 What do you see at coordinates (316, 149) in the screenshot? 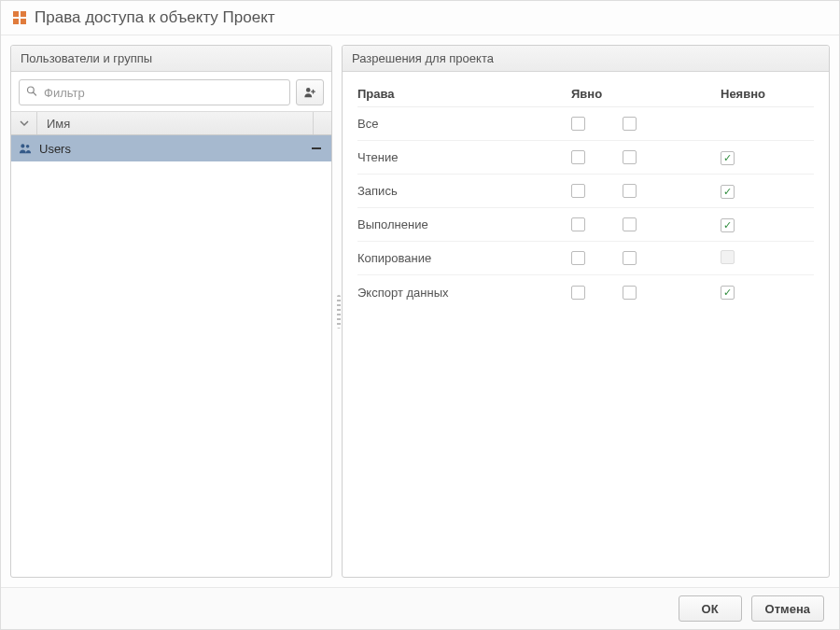
I see `remove-item-button` at bounding box center [316, 149].